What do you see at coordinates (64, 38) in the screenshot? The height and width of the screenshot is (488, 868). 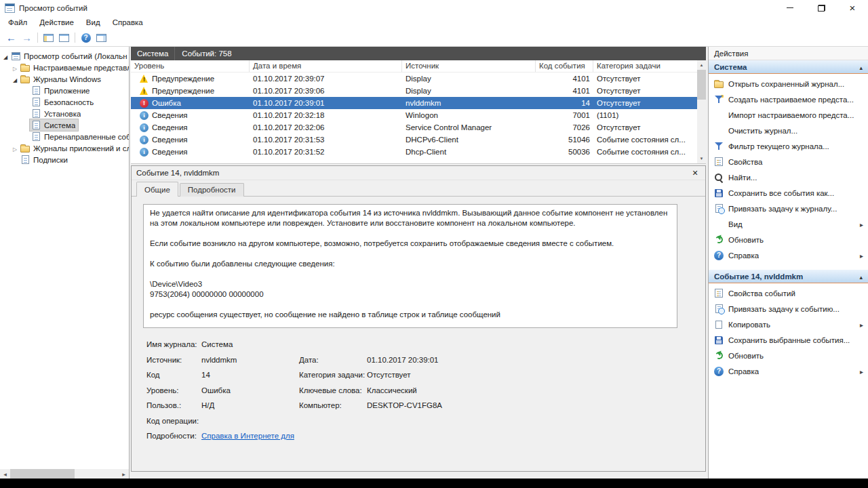 I see `properties-button` at bounding box center [64, 38].